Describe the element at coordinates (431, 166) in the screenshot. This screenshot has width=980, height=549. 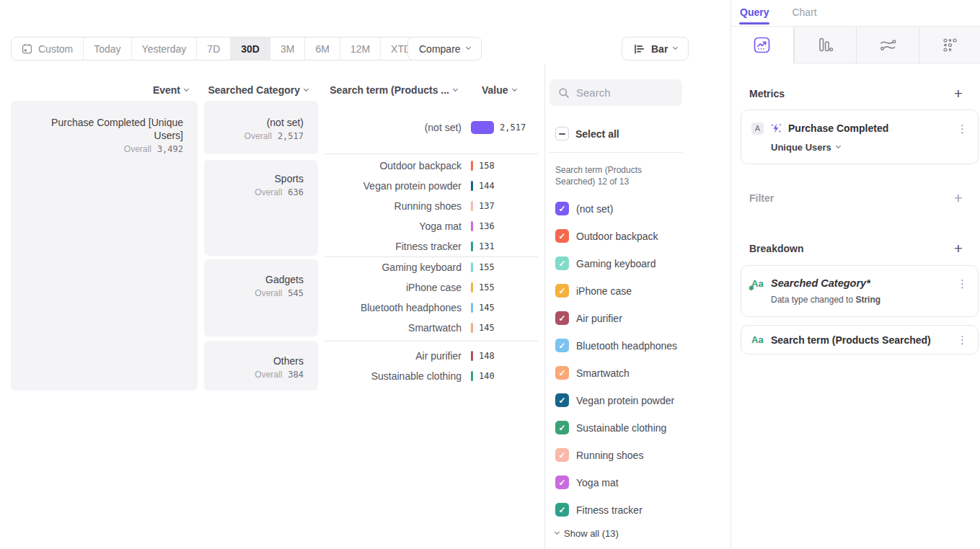
I see `term-row: Outdoor backpack 158` at that location.